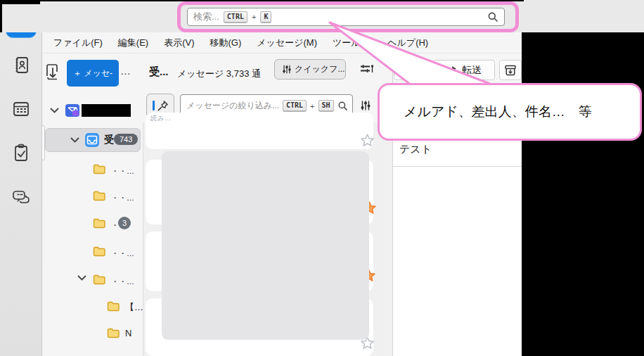  Describe the element at coordinates (472, 70) in the screenshot. I see `forward-label: 転送` at that location.